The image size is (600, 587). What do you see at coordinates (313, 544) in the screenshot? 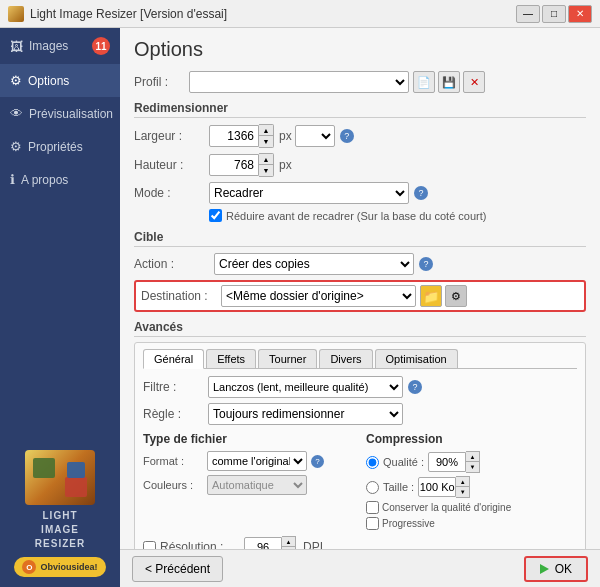
I see `resolution-unit: DPI` at bounding box center [313, 544].